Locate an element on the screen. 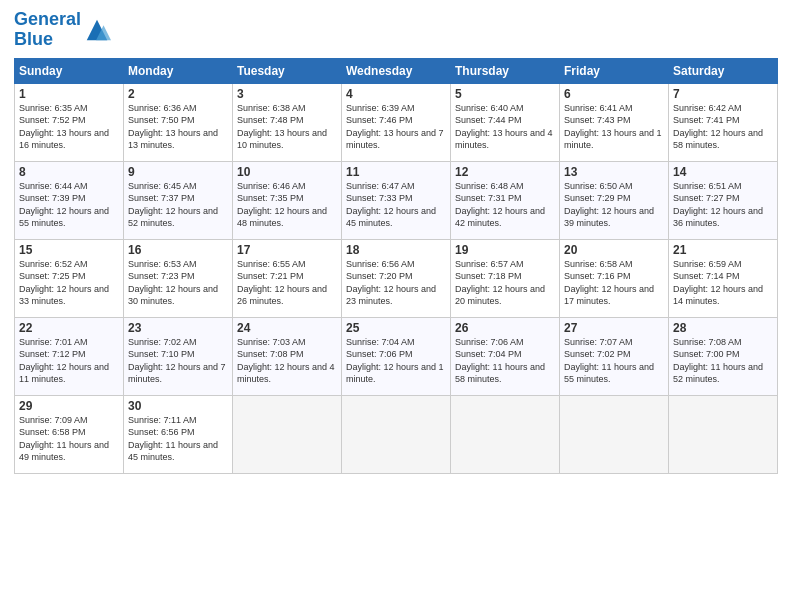 Image resolution: width=792 pixels, height=612 pixels. day-number: 10 is located at coordinates (287, 172).